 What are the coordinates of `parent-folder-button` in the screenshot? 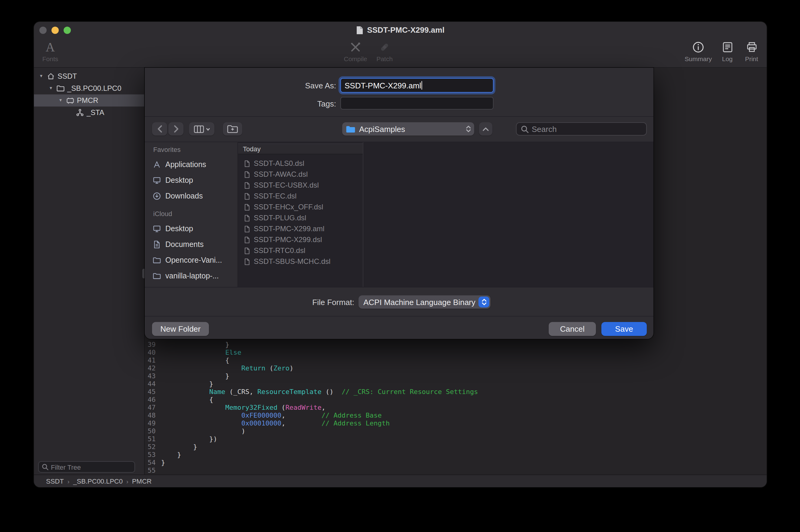 It's located at (486, 129).